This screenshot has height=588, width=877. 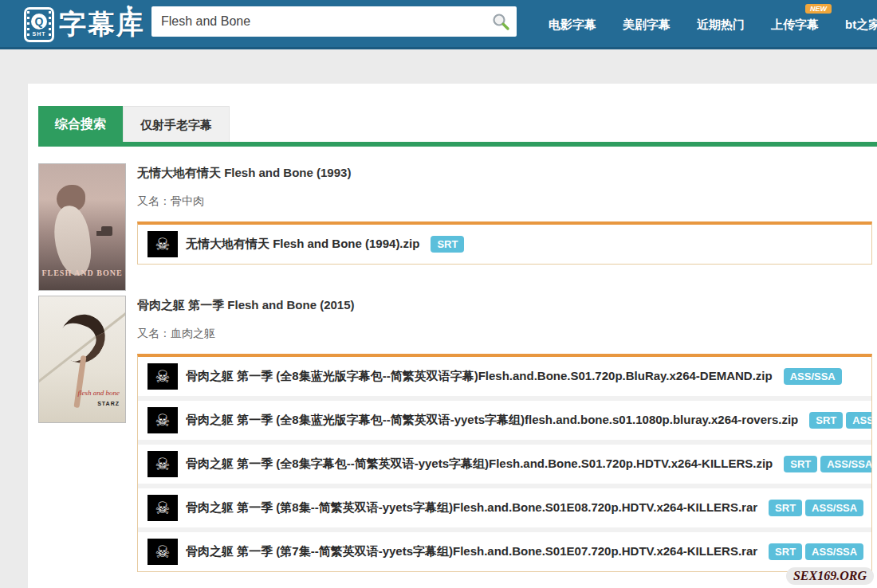 I want to click on nav-item: 上传字幕 NEW, so click(x=795, y=25).